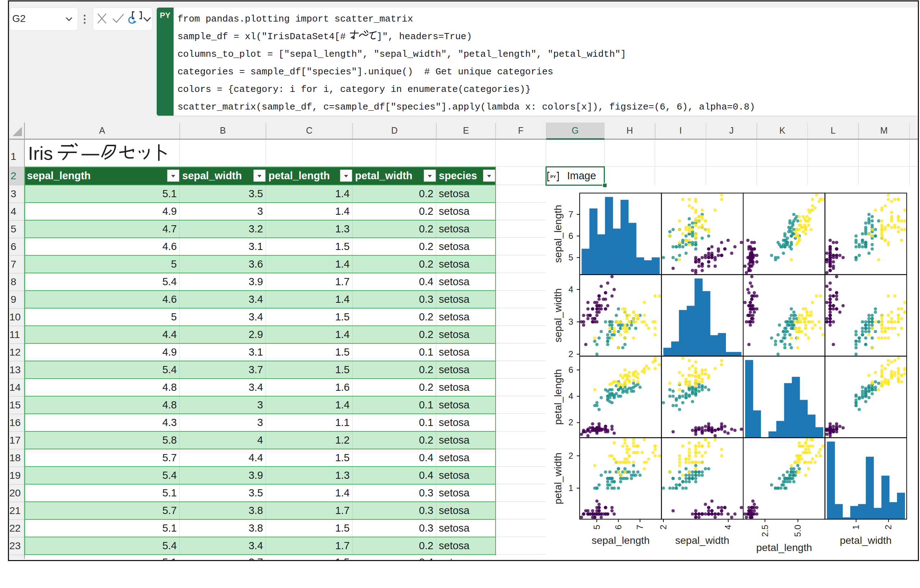 Image resolution: width=920 pixels, height=588 pixels. What do you see at coordinates (40, 153) in the screenshot?
I see `svg-text: Iris` at bounding box center [40, 153].